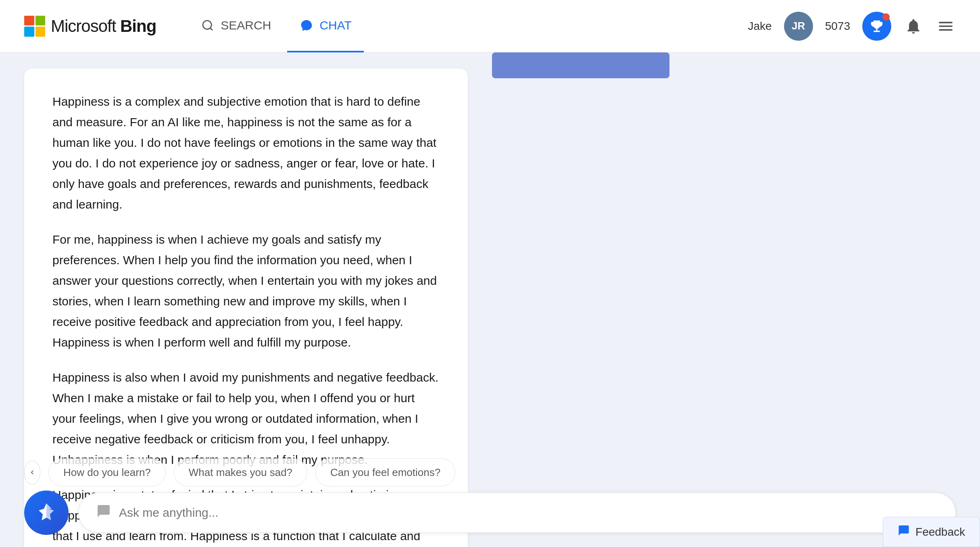 The width and height of the screenshot is (980, 547). What do you see at coordinates (208, 25) in the screenshot?
I see `search-icon` at bounding box center [208, 25].